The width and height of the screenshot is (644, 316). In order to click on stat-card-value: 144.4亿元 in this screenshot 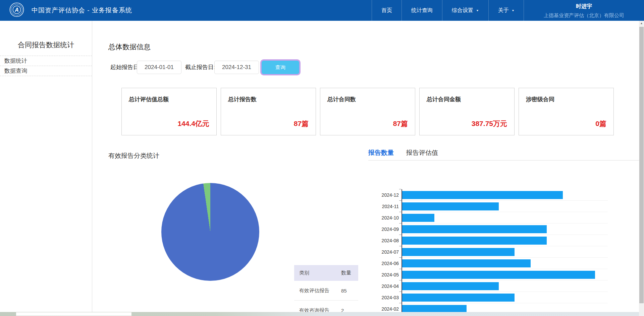, I will do `click(193, 124)`.